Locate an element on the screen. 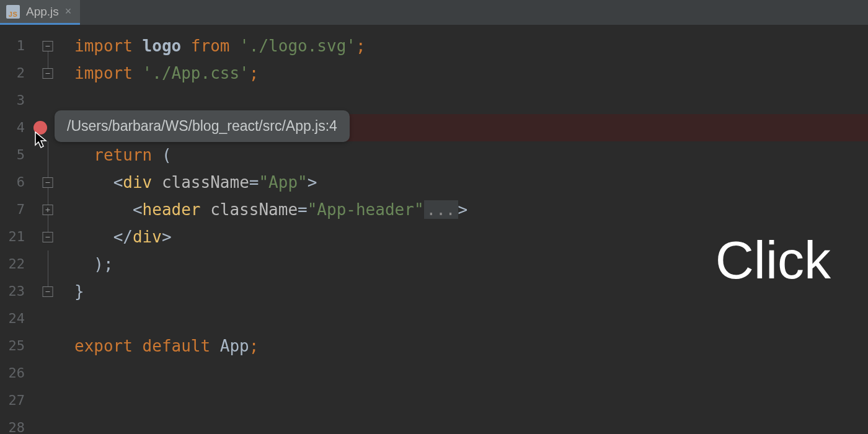 The image size is (868, 434). line-number: 24 is located at coordinates (16, 319).